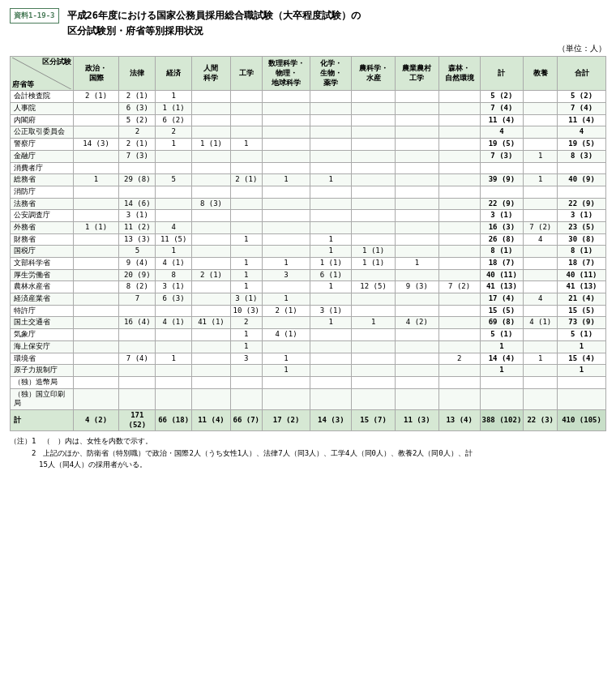 Image resolution: width=616 pixels, height=685 pixels. I want to click on cell-26-8: 11 (3), so click(417, 420).